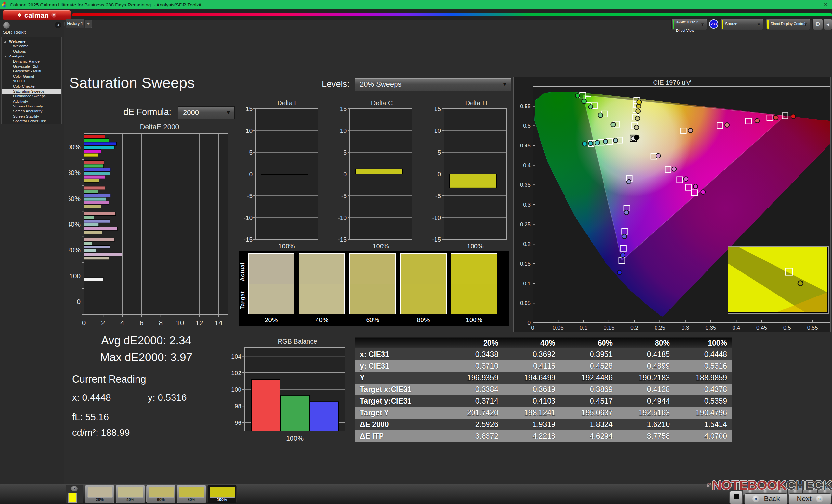  What do you see at coordinates (141, 323) in the screenshot?
I see `svg-text: 6` at bounding box center [141, 323].